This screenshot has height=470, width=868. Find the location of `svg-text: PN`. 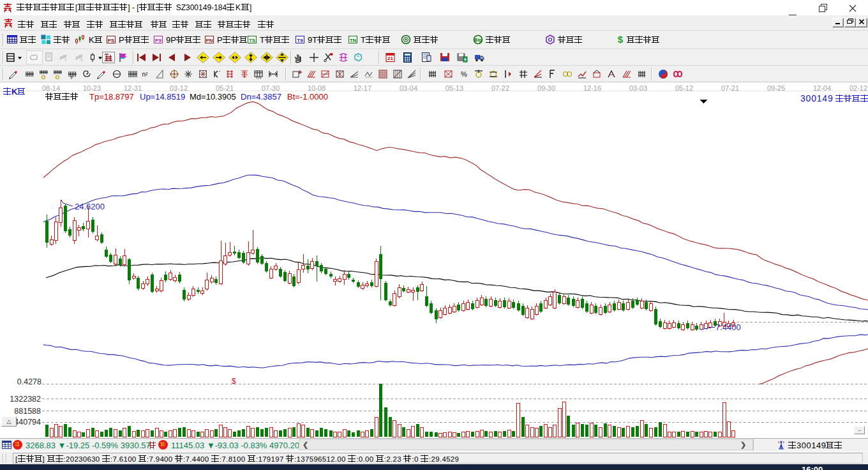

svg-text: PN is located at coordinates (209, 41).